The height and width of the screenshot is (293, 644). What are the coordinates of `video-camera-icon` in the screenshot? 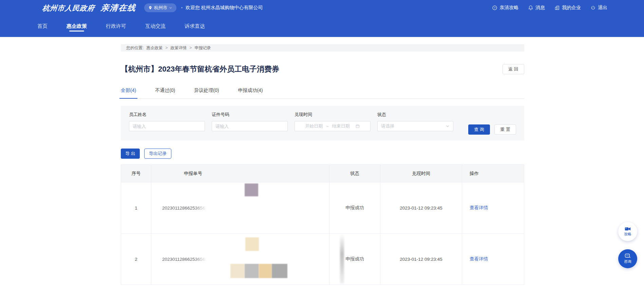 It's located at (628, 229).